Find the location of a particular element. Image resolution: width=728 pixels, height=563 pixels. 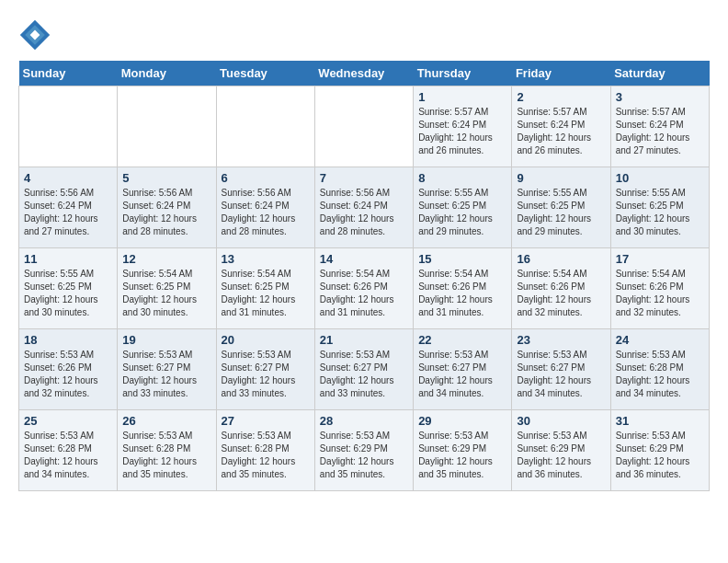

day-info: Sunrise: 5:53 AM Sunset: 6:26 PM Dayligh… is located at coordinates (68, 374).